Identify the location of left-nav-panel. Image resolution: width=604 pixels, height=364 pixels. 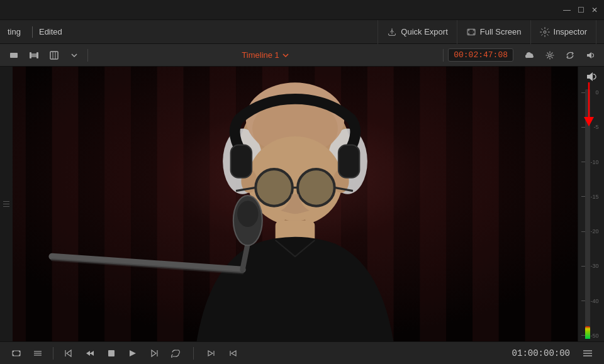
(6, 204).